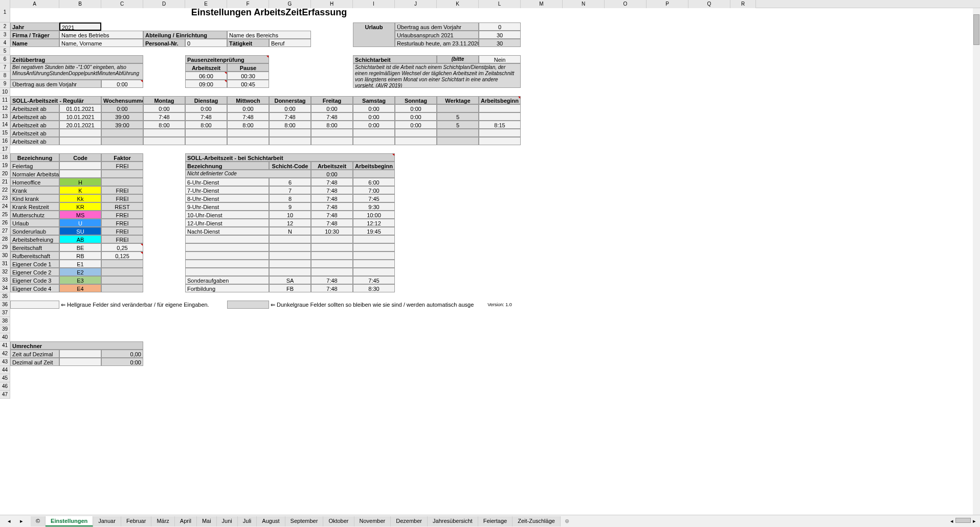  I want to click on sschicht-ab-0: 6:00, so click(374, 182).